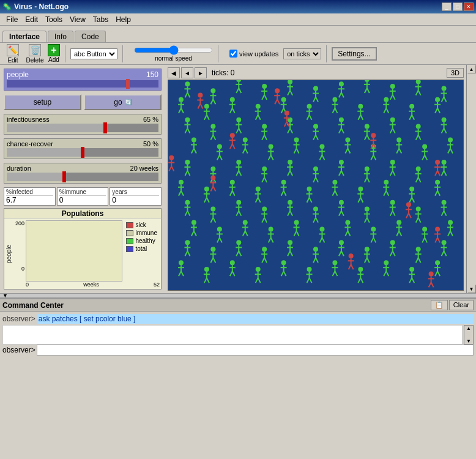 The height and width of the screenshot is (459, 476). What do you see at coordinates (461, 305) in the screenshot?
I see `clear-button: Clear` at bounding box center [461, 305].